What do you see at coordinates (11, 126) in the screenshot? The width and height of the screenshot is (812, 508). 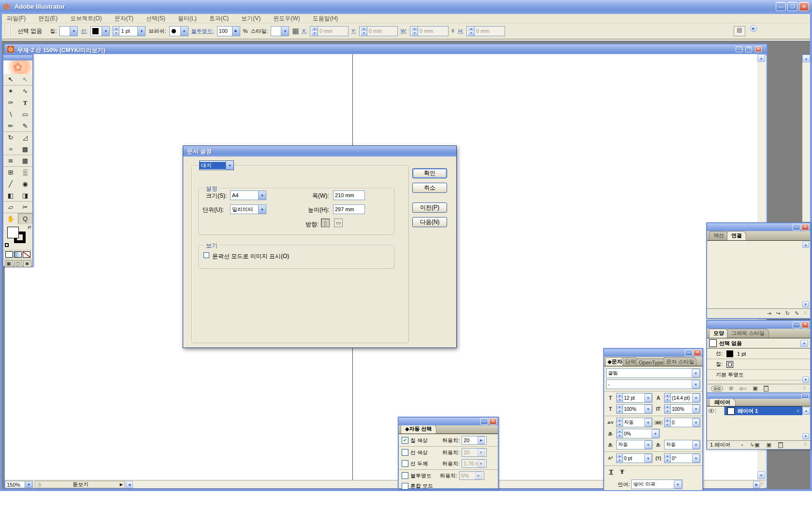 I see `paintbrush-tool: ✏` at bounding box center [11, 126].